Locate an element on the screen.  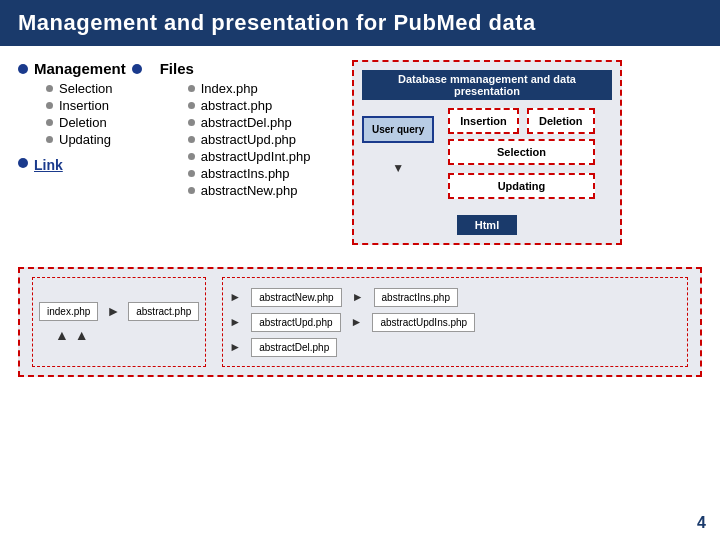
bullet-selection is located at coordinates (50, 88).